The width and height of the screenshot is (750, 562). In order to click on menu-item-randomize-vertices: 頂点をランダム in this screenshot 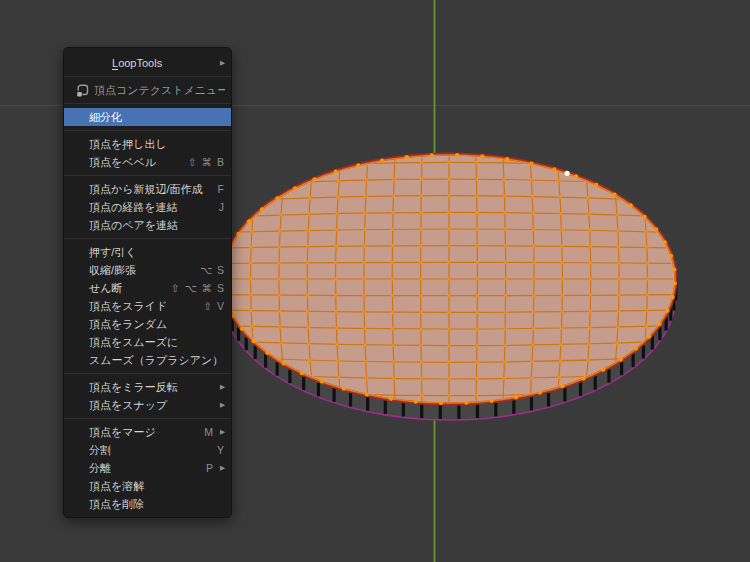, I will do `click(148, 324)`.